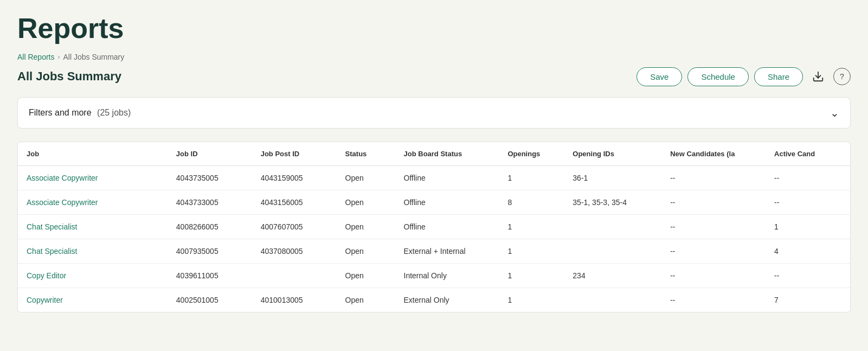  Describe the element at coordinates (210, 252) in the screenshot. I see `cell-jobId: 4007935005` at that location.